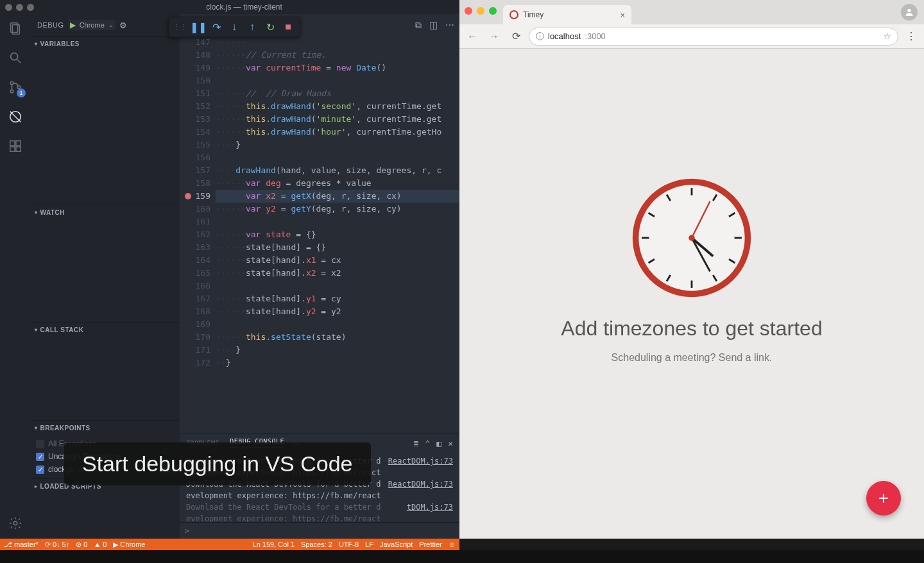 This screenshot has width=924, height=563. What do you see at coordinates (692, 12) in the screenshot?
I see `chrome-titlebar: Timey ×` at bounding box center [692, 12].